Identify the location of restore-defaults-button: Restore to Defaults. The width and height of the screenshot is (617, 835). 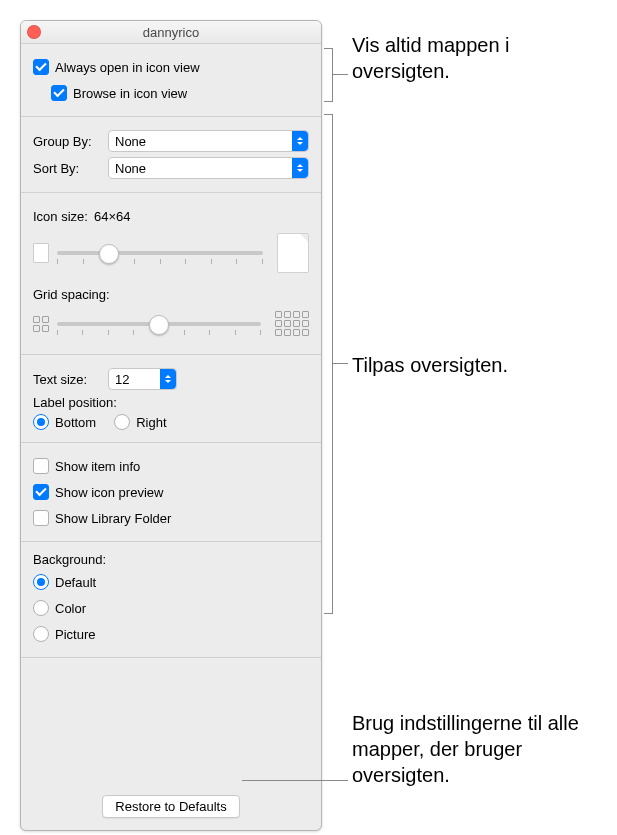
(170, 806).